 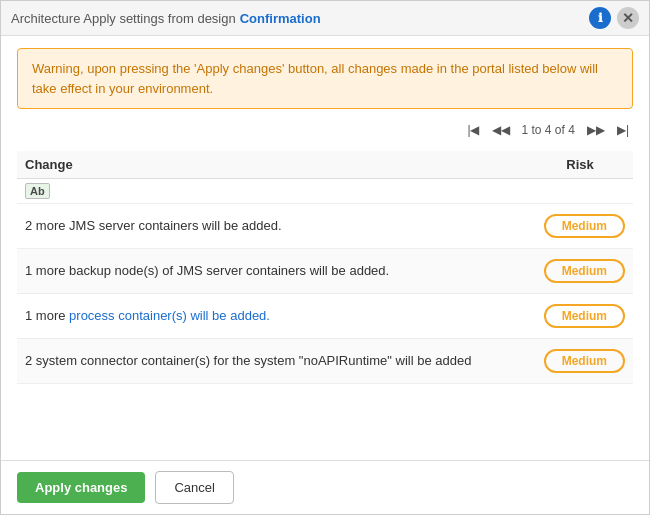 What do you see at coordinates (473, 130) in the screenshot?
I see `first-page-button: |◀` at bounding box center [473, 130].